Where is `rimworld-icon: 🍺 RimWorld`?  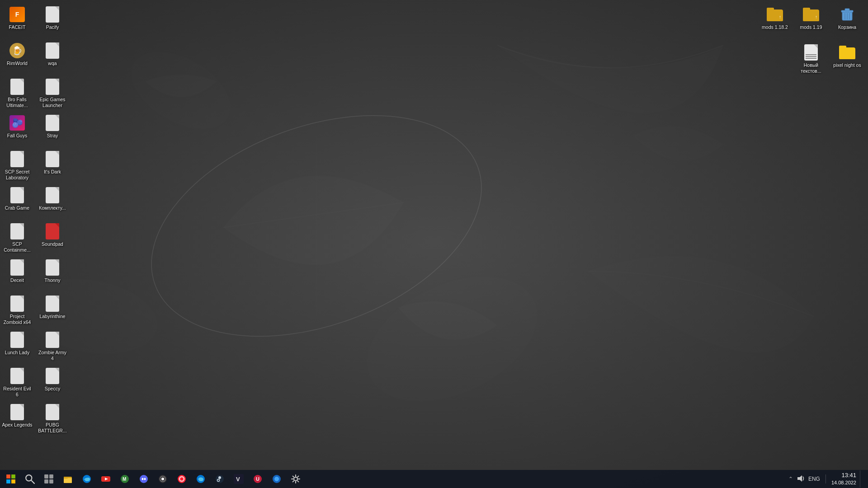
rimworld-icon: 🍺 RimWorld is located at coordinates (17, 58).